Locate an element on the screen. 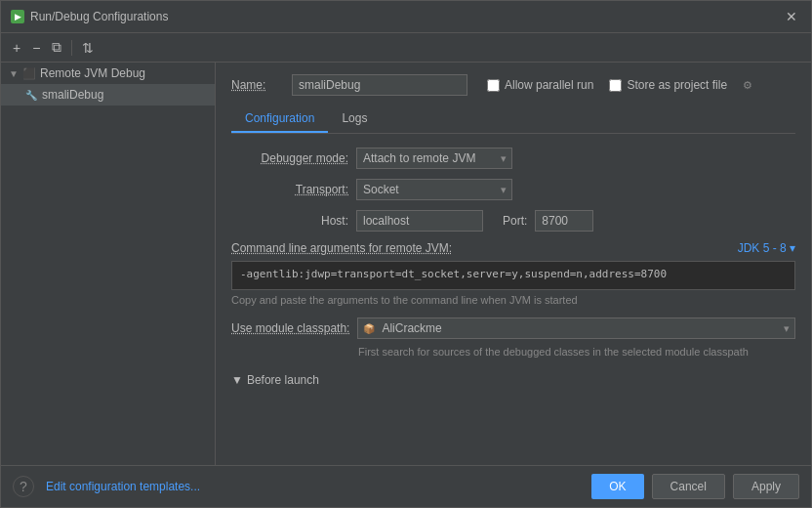 This screenshot has width=812, height=508. debugger-mode-select: Attach to remote JVM Listen to remote JV… is located at coordinates (434, 158).